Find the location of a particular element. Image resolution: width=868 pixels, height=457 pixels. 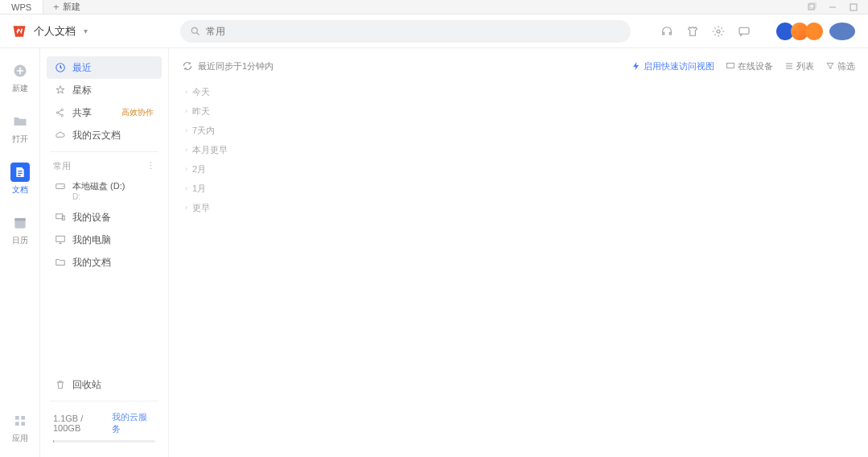

sidebar-item-trash: 回收站 is located at coordinates (105, 385).